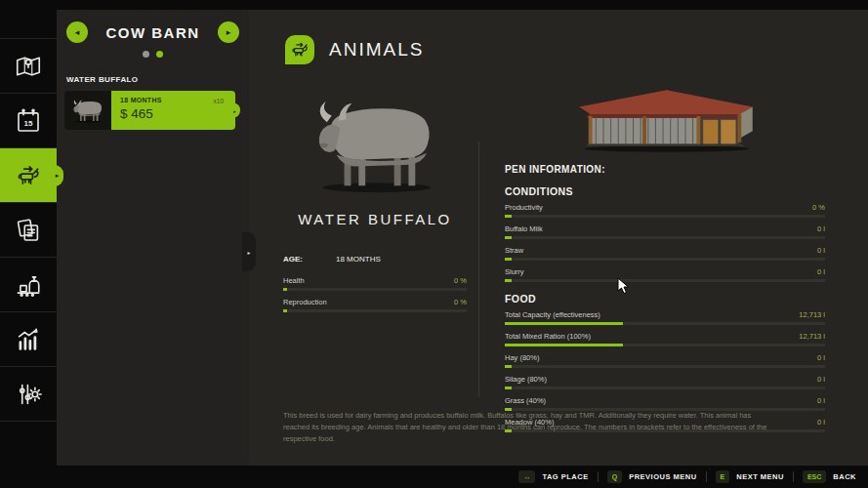  Describe the element at coordinates (665, 211) in the screenshot. I see `stat-row-productivity: Productivity0 %` at that location.